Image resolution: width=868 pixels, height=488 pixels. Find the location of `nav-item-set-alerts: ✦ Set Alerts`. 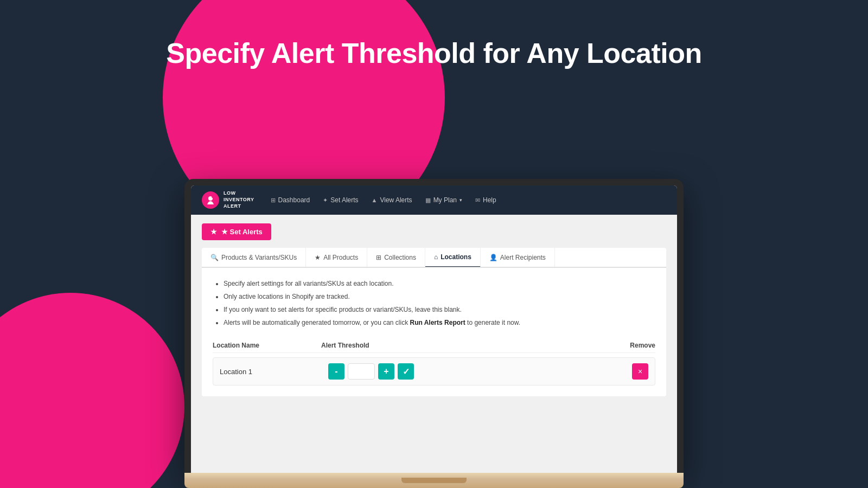

nav-item-set-alerts: ✦ Set Alerts is located at coordinates (341, 200).